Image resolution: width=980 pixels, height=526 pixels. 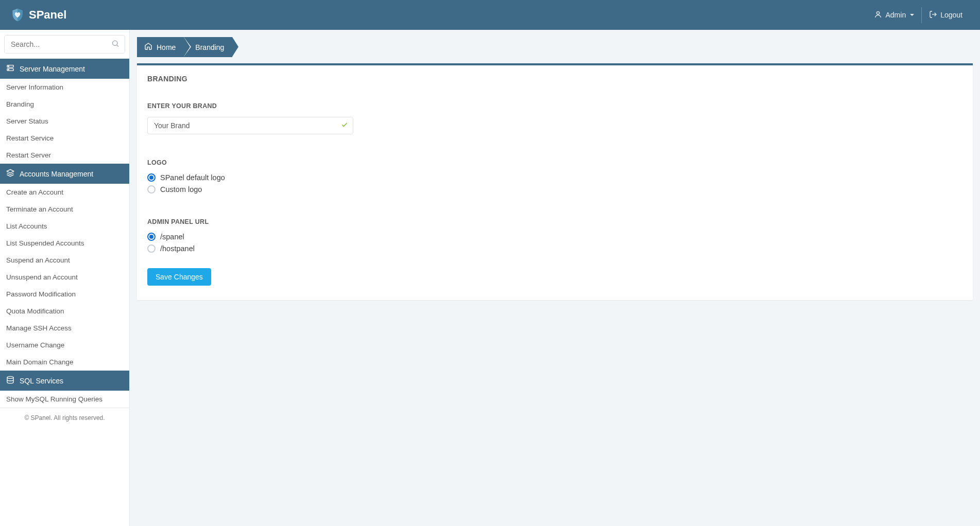 What do you see at coordinates (65, 121) in the screenshot?
I see `sidebar-item-server-status: Server Status` at bounding box center [65, 121].